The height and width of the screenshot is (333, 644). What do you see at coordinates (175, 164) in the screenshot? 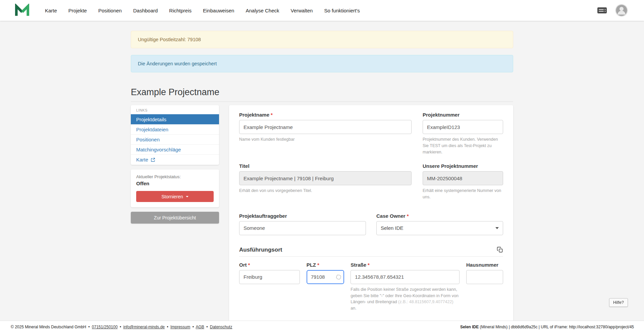
I see `sidebar: LINKS Projektdetails Projektdateien Posi…` at bounding box center [175, 164].